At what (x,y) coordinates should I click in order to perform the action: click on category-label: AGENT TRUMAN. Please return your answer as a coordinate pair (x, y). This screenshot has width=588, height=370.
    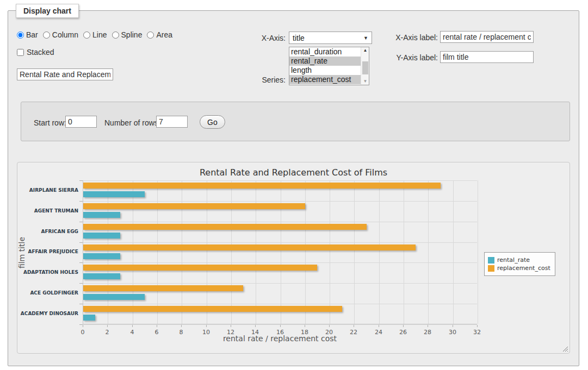
    Looking at the image, I should click on (48, 211).